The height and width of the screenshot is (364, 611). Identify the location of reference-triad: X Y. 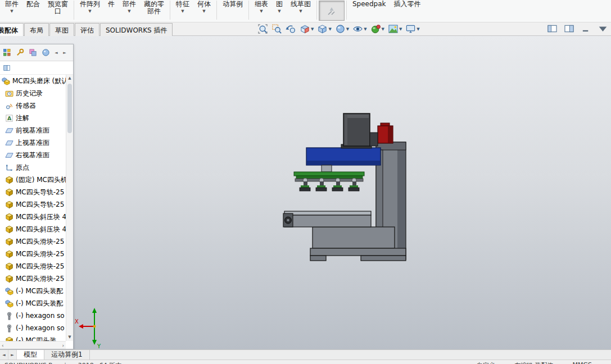
(88, 329).